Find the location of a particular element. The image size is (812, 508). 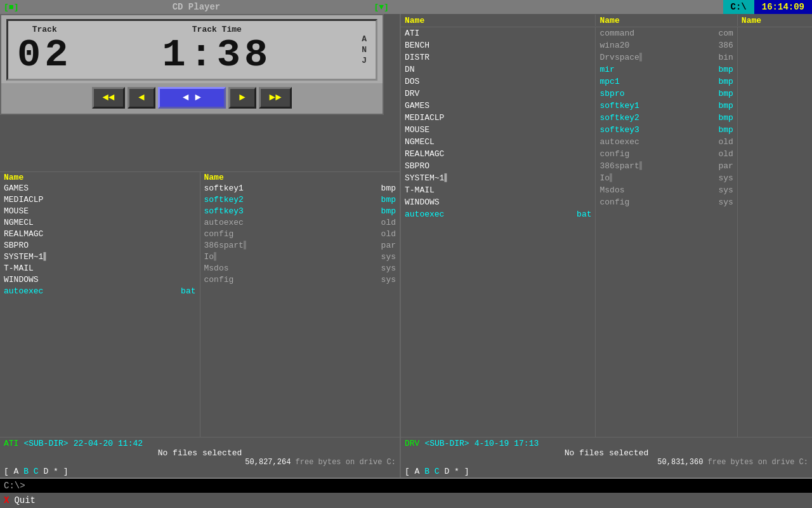

right-row: MOUSE is located at coordinates (498, 130).